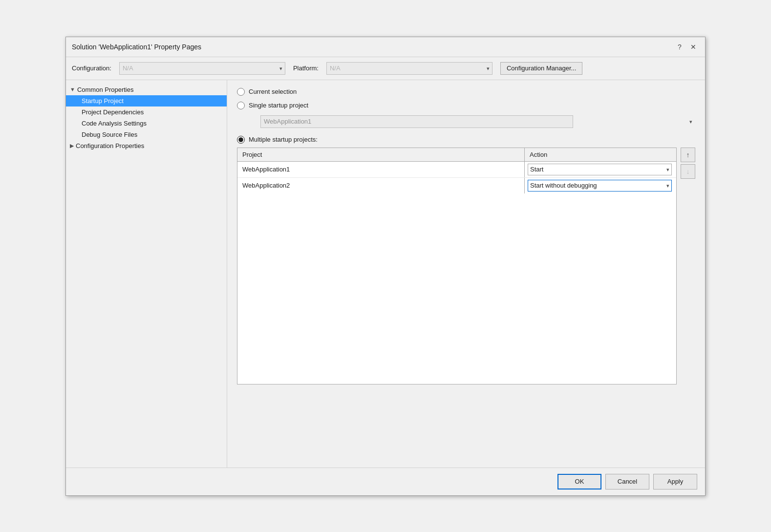 Image resolution: width=771 pixels, height=532 pixels. What do you see at coordinates (241, 92) in the screenshot?
I see `current-selection-radio` at bounding box center [241, 92].